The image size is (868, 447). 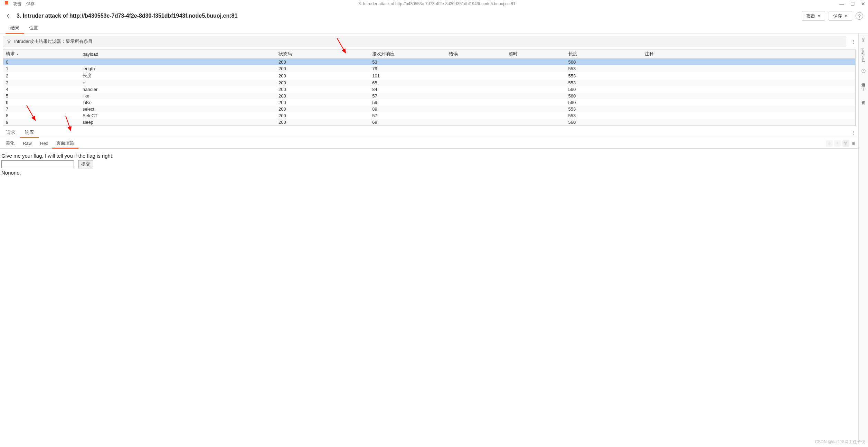 What do you see at coordinates (178, 54) in the screenshot?
I see `col-payload: payload` at bounding box center [178, 54].